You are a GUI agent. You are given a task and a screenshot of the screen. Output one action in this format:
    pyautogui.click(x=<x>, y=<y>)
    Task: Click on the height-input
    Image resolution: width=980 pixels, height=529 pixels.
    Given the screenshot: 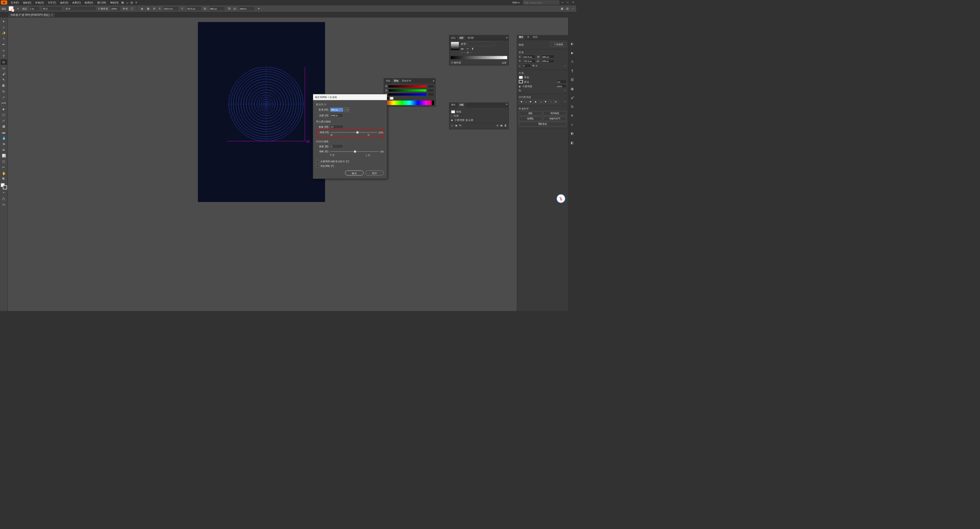 What is the action you would take?
    pyautogui.click(x=337, y=116)
    